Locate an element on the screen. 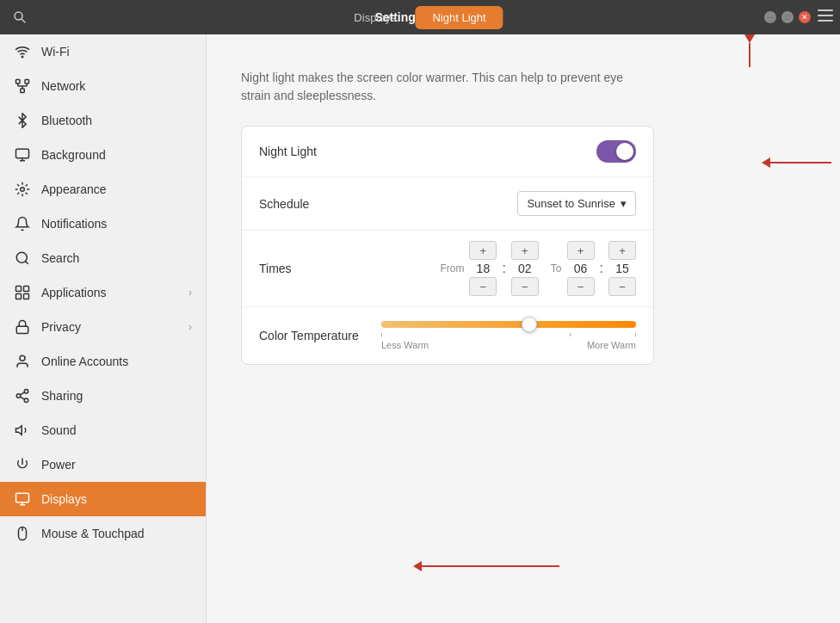  bluetooth-icon is located at coordinates (22, 120).